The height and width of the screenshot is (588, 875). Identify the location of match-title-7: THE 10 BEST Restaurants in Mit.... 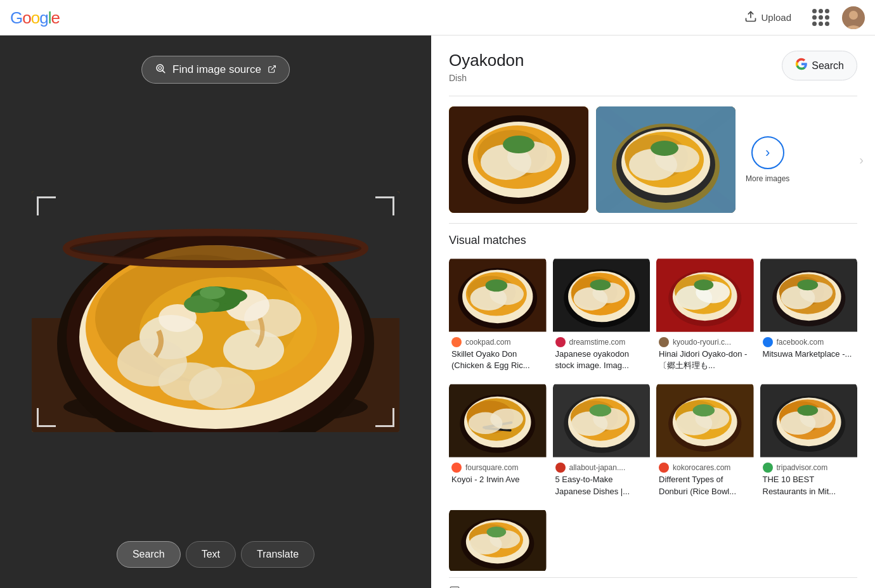
(809, 488).